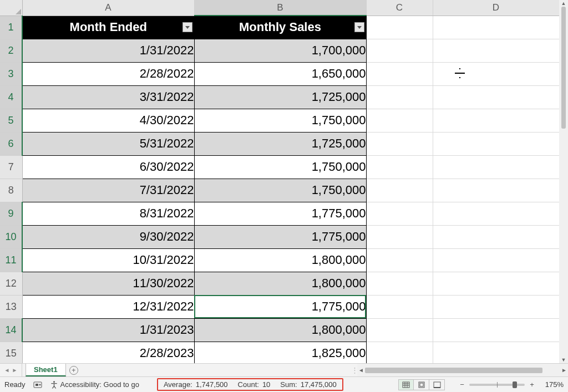 This screenshot has width=568, height=392. What do you see at coordinates (564, 370) in the screenshot?
I see `scroll-right-arrow: ►` at bounding box center [564, 370].